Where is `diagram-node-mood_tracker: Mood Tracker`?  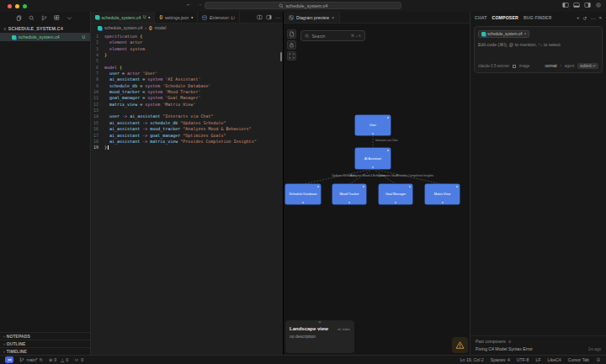
diagram-node-mood_tracker: Mood Tracker is located at coordinates (349, 194).